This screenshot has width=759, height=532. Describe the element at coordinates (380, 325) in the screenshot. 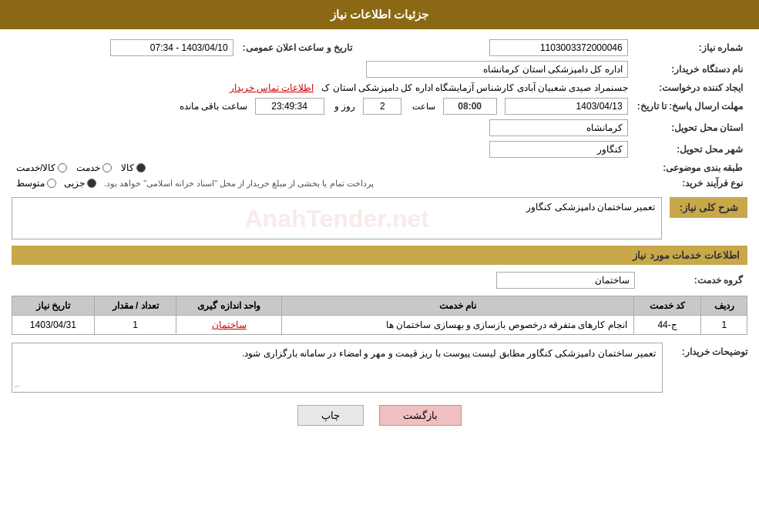

I see `table-row: 1 ج-44 انجام کارهای متفرقه درخصوص بازساز…` at that location.